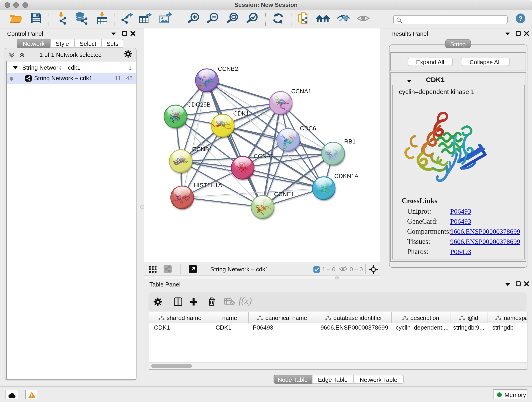 The height and width of the screenshot is (402, 532). What do you see at coordinates (346, 176) in the screenshot?
I see `svg-text: CDKN1A` at bounding box center [346, 176].